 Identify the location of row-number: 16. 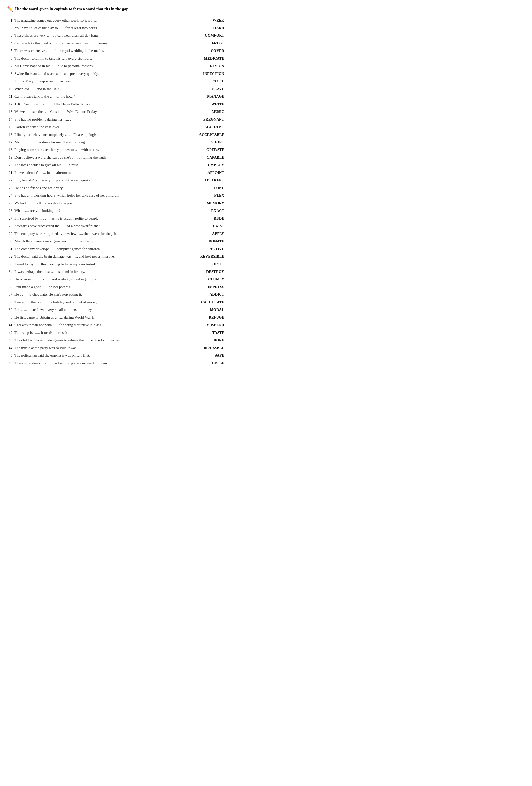
(10, 135).